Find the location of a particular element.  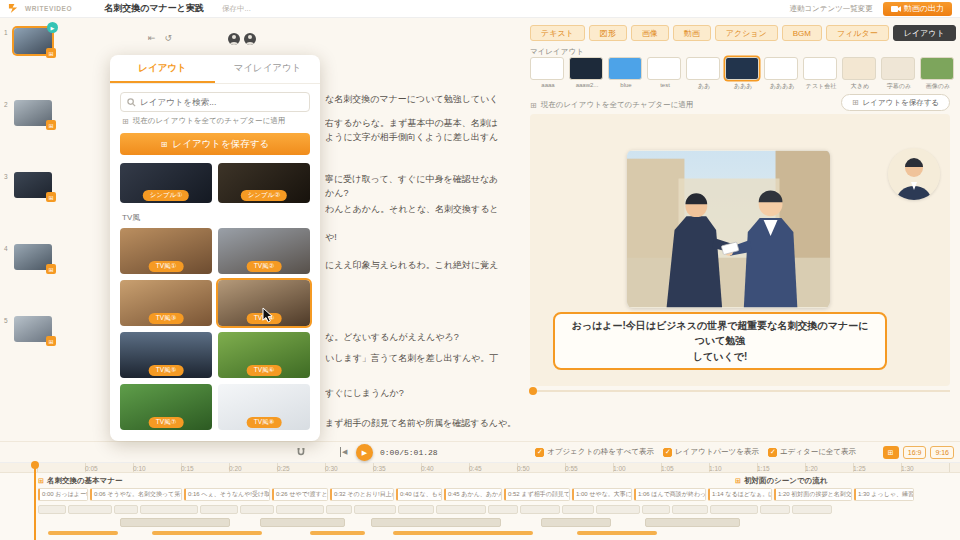

snap-magnet-icon is located at coordinates (301, 452).